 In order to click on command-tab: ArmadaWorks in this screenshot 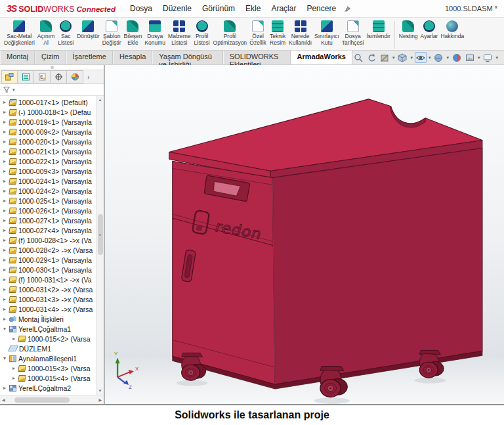, I will do `click(322, 58)`.